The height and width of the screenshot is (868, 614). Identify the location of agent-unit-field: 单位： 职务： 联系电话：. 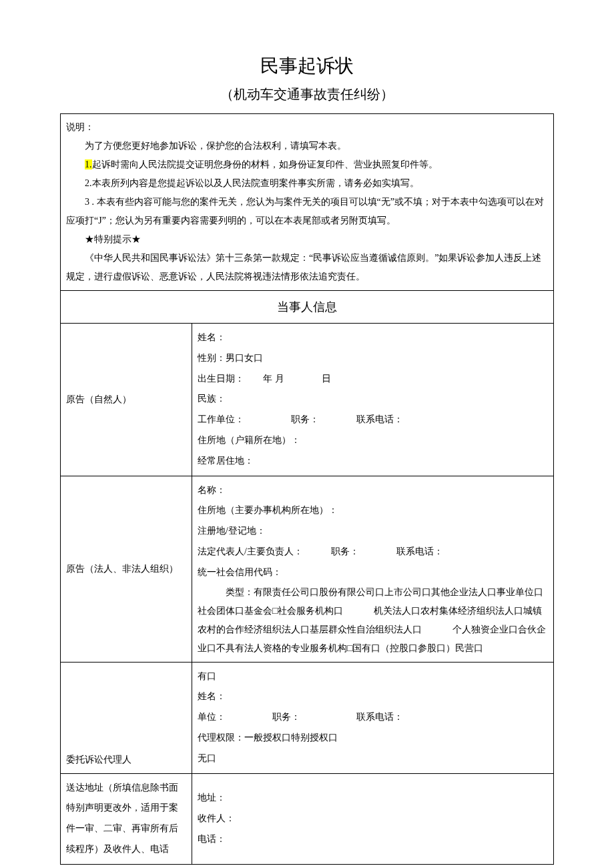
(372, 718).